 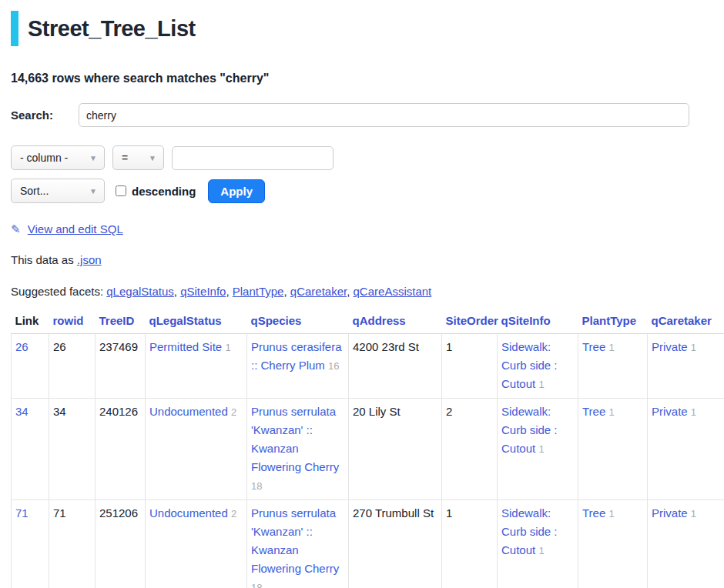 What do you see at coordinates (22, 513) in the screenshot?
I see `row-link: 71` at bounding box center [22, 513].